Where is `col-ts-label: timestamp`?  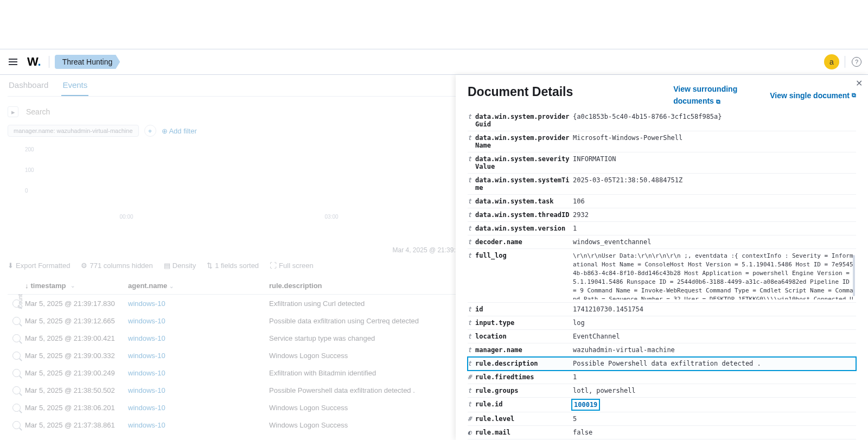
col-ts-label: timestamp is located at coordinates (49, 285).